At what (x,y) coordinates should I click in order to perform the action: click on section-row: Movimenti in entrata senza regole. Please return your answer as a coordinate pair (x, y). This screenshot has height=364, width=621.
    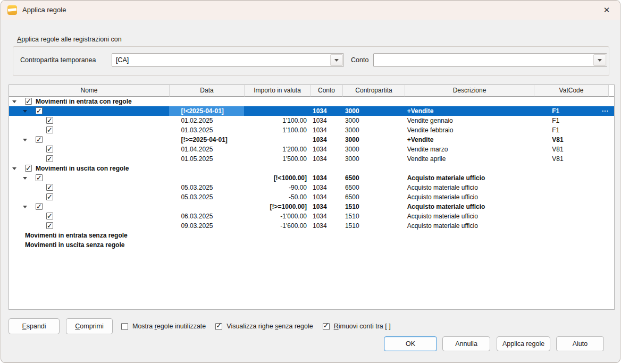
    Looking at the image, I should click on (312, 235).